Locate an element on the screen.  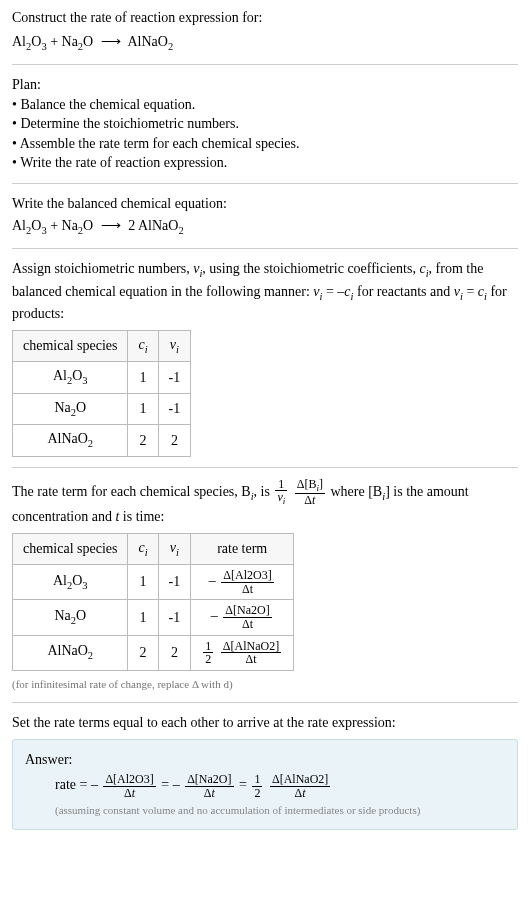
text-fragment: Assign stoichiometric numbers, is located at coordinates (102, 268).